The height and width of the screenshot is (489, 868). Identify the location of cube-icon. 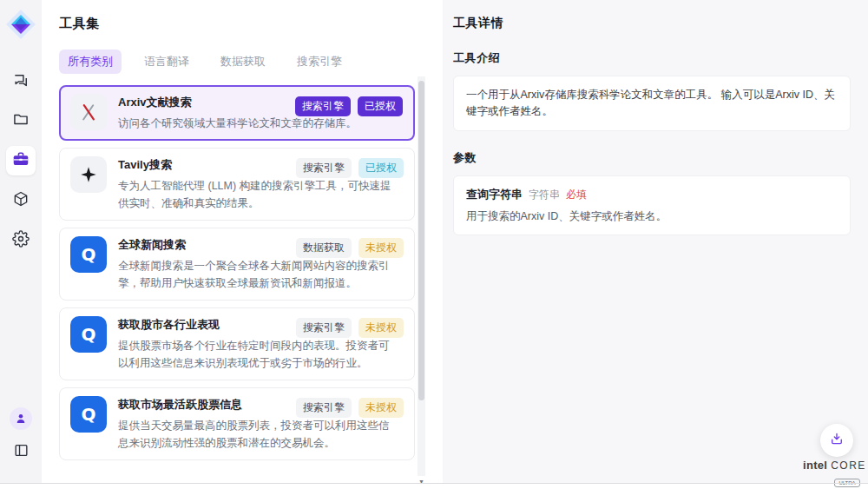
(21, 201).